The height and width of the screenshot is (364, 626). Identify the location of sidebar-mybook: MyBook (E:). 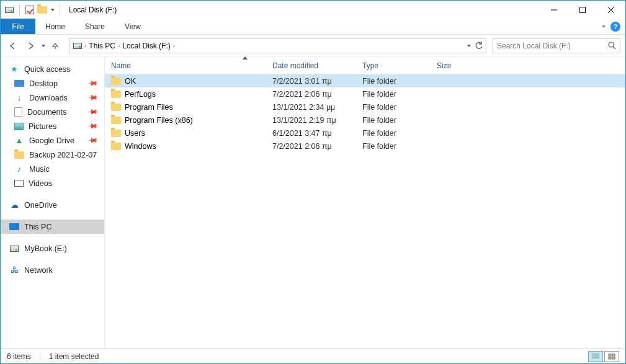
(52, 248).